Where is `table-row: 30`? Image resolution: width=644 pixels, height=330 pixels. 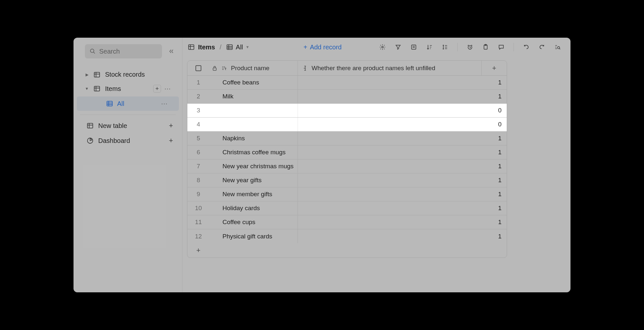
table-row: 30 is located at coordinates (347, 110).